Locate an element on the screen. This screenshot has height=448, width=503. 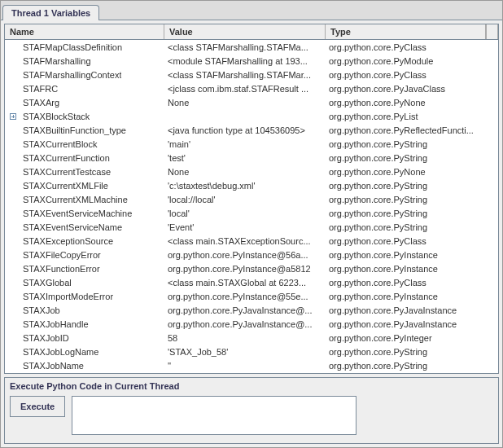
table-row: STAXJobID58org.python.core.PyInteger is located at coordinates (252, 337).